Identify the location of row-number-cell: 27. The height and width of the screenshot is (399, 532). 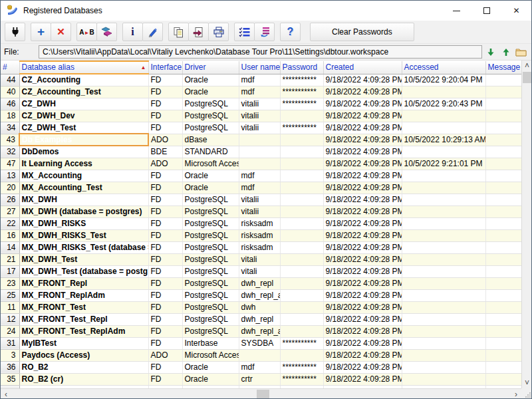
(10, 211).